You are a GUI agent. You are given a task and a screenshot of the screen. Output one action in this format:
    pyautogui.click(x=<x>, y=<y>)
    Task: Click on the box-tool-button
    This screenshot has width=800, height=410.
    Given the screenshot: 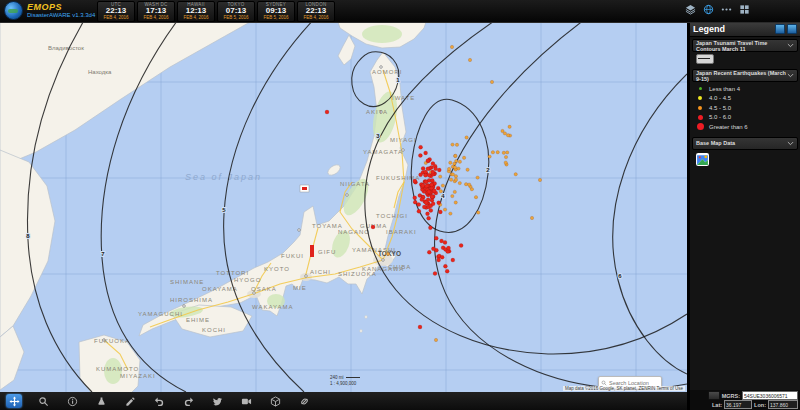 What is the action you would take?
    pyautogui.click(x=275, y=401)
    